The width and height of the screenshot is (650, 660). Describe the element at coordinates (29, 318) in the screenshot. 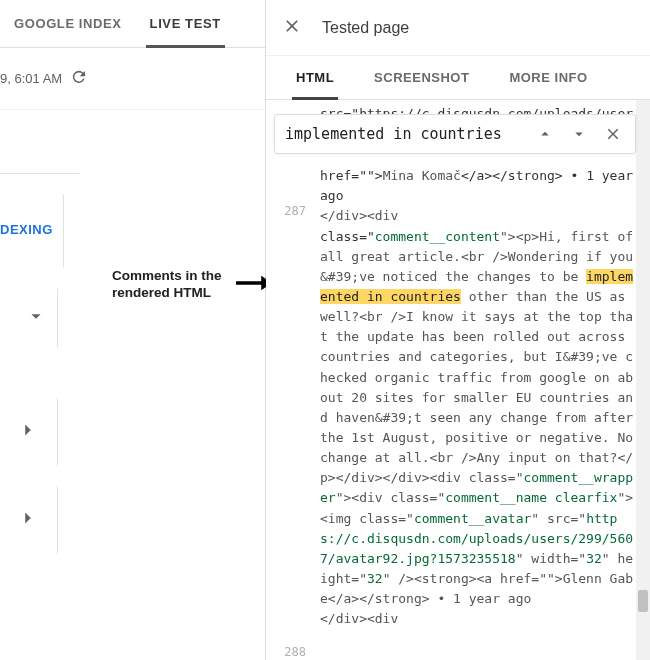

I see `expand-card` at that location.